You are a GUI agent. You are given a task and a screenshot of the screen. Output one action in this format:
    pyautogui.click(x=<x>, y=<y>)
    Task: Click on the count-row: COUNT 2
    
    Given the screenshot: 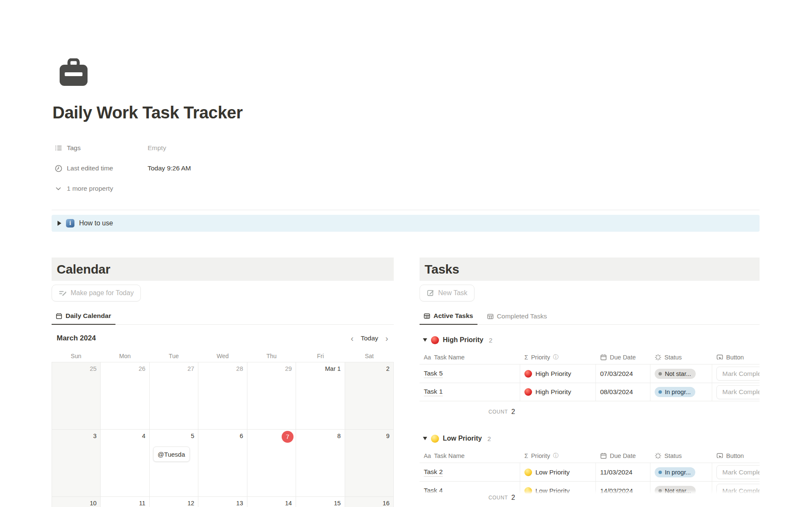 What is the action you would take?
    pyautogui.click(x=590, y=410)
    